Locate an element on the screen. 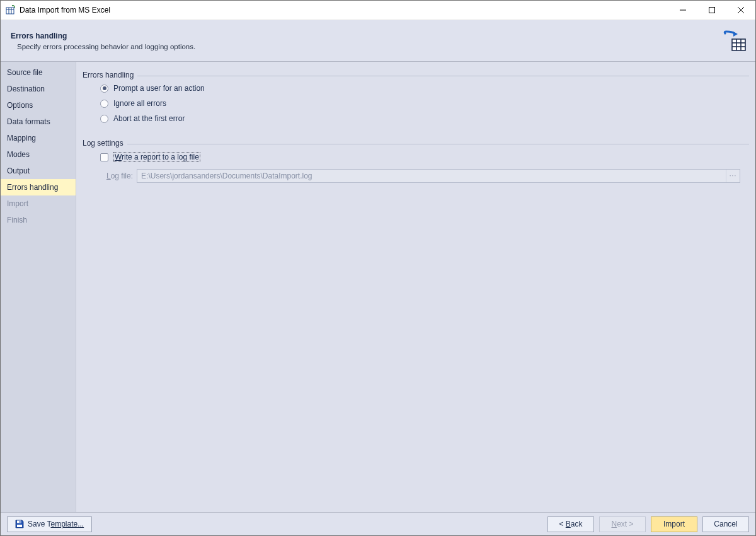 The image size is (756, 536). sidebar-item-data-formats: Data formats is located at coordinates (38, 122).